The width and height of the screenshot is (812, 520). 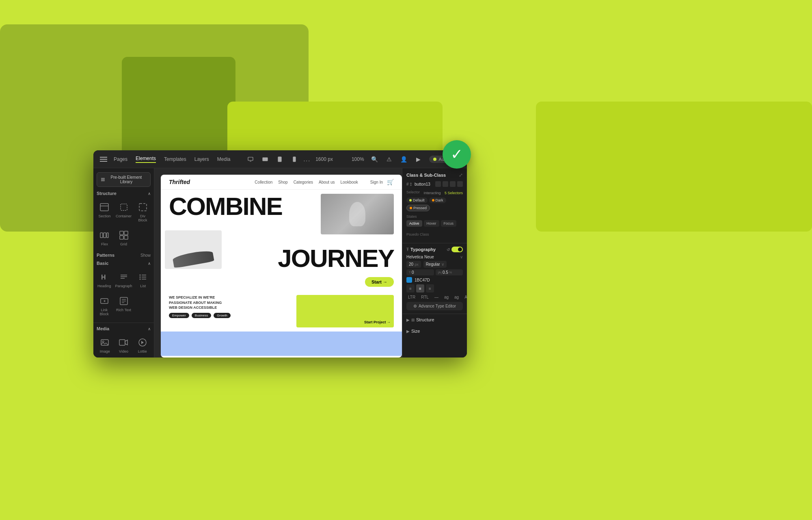 I want to click on cta-start-button: Start →, so click(x=379, y=282).